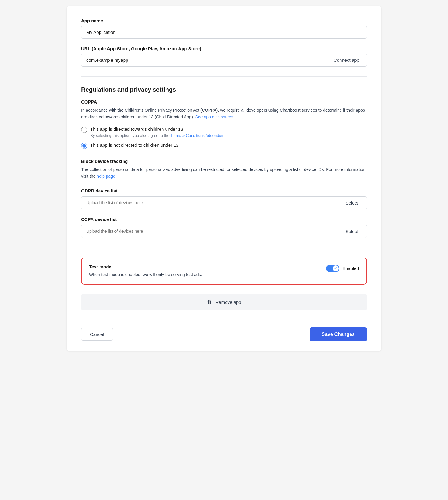  I want to click on save-changes-button: Save Changes, so click(338, 334).